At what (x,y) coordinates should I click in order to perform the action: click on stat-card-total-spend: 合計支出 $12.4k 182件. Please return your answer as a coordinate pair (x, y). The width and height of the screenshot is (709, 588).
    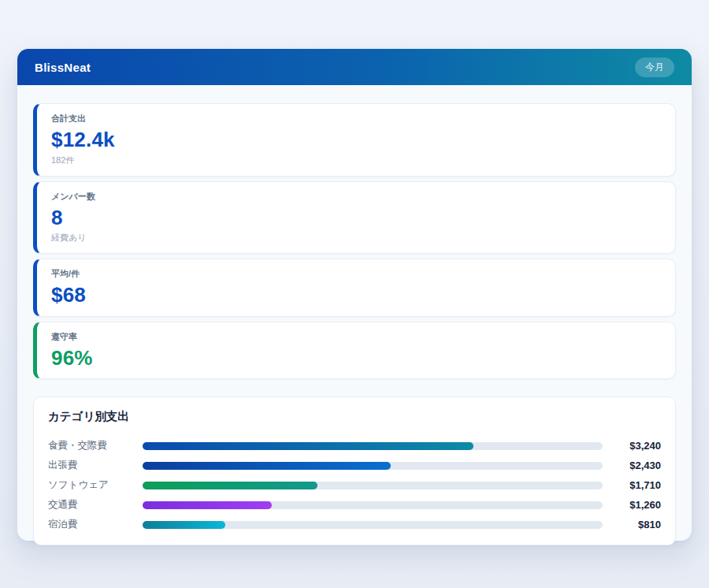
    Looking at the image, I should click on (354, 140).